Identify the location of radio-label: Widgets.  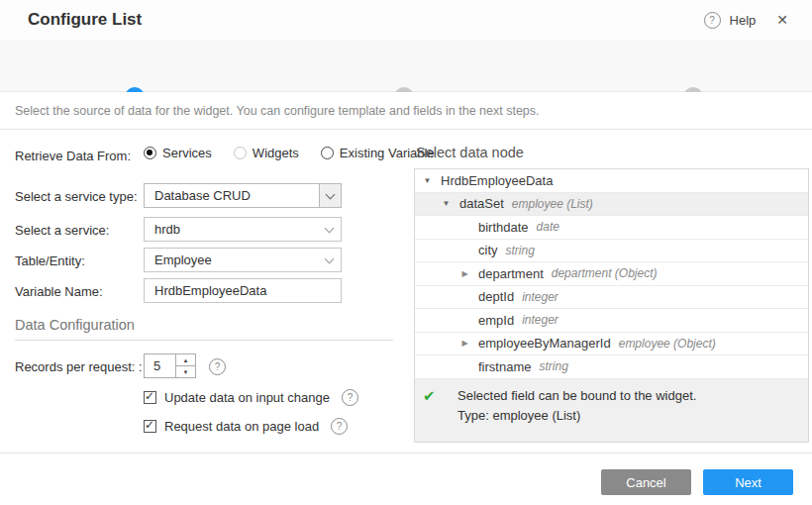
(275, 152).